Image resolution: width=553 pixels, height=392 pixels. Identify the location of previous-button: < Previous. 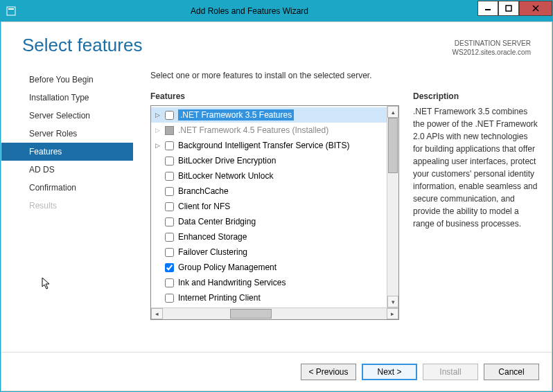
(328, 372).